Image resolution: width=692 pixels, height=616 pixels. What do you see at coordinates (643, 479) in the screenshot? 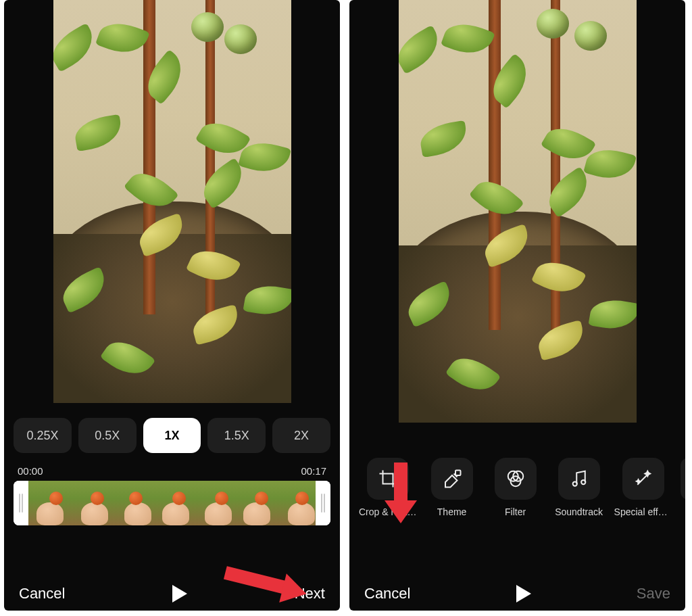
I see `special-effects-button` at bounding box center [643, 479].